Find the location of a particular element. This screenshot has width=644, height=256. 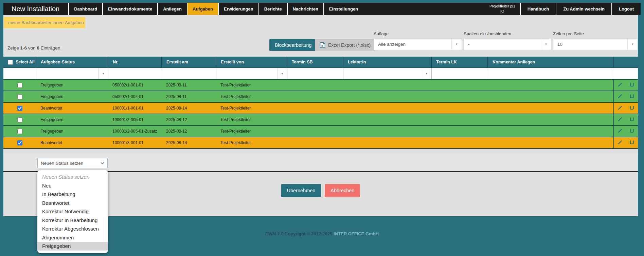

block-edit-button: Blockbearbeitung is located at coordinates (293, 45).